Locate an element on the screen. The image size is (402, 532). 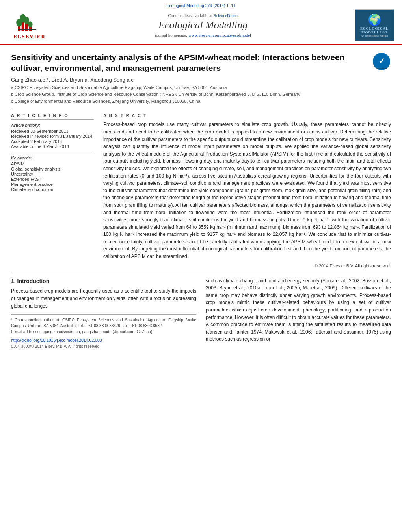
paper-title-block: Sensitivity and uncertainty analysis of … is located at coordinates (188, 78).